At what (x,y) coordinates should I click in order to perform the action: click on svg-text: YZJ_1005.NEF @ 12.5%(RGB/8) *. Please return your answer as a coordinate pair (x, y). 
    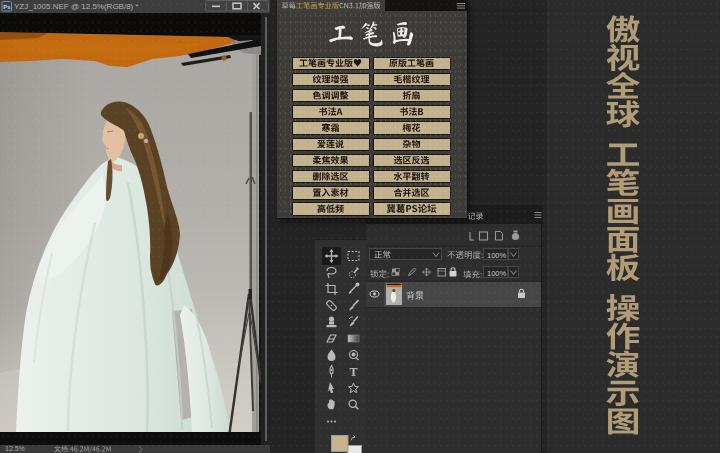
    Looking at the image, I should click on (76, 6).